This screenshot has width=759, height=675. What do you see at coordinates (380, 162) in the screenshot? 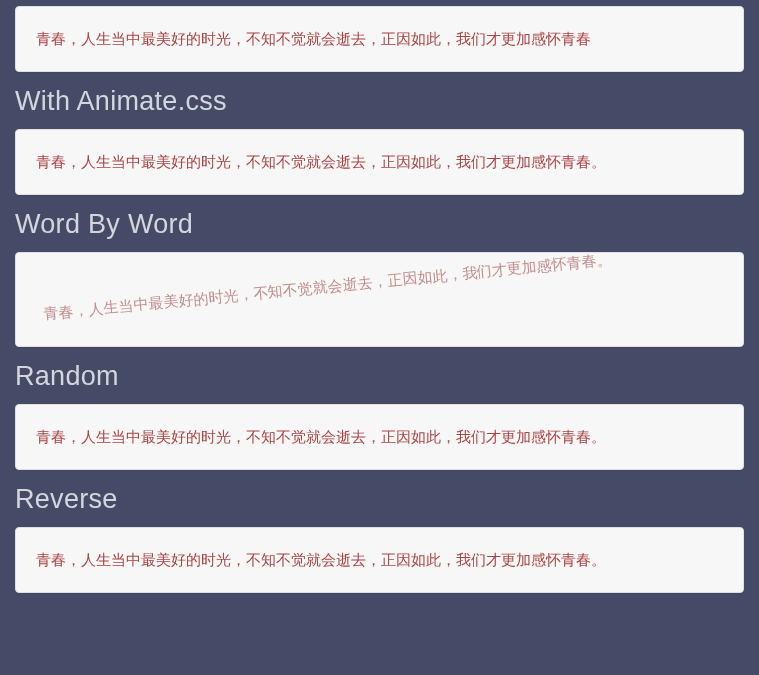
I see `text-box-animate: 青春，人生当中最美好的时光，不知不觉就会逝去，正因如此，我们才更加感怀青春。` at bounding box center [380, 162].